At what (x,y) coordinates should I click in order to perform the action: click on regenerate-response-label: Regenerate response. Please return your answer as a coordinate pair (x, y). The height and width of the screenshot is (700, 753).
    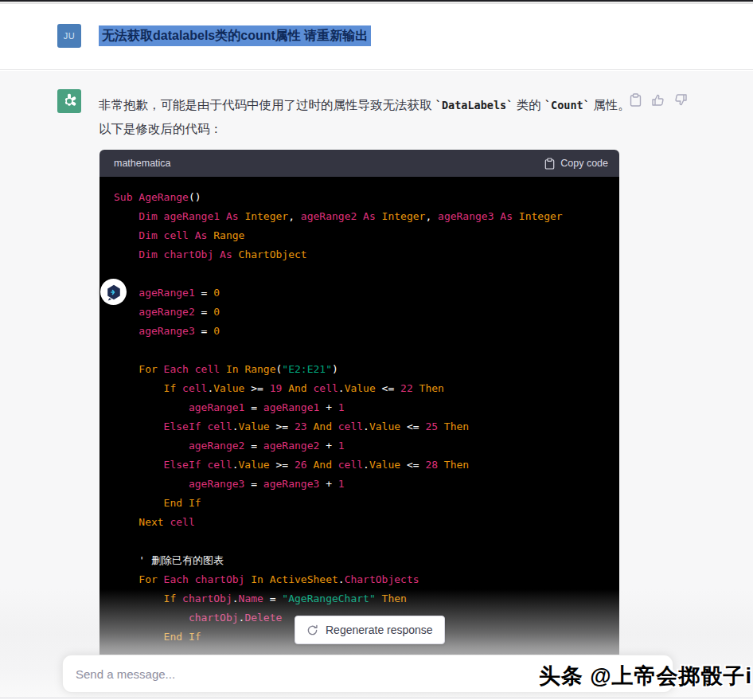
    Looking at the image, I should click on (379, 630).